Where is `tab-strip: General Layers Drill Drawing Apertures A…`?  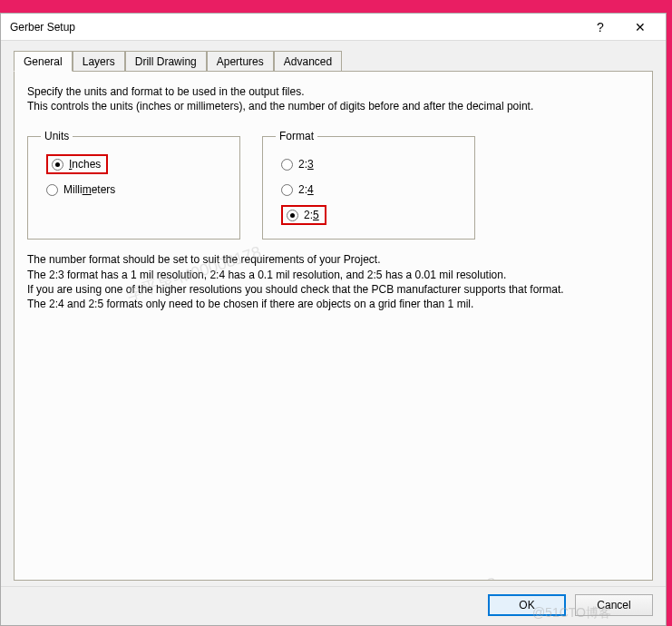
tab-strip: General Layers Drill Drawing Apertures A… is located at coordinates (334, 60).